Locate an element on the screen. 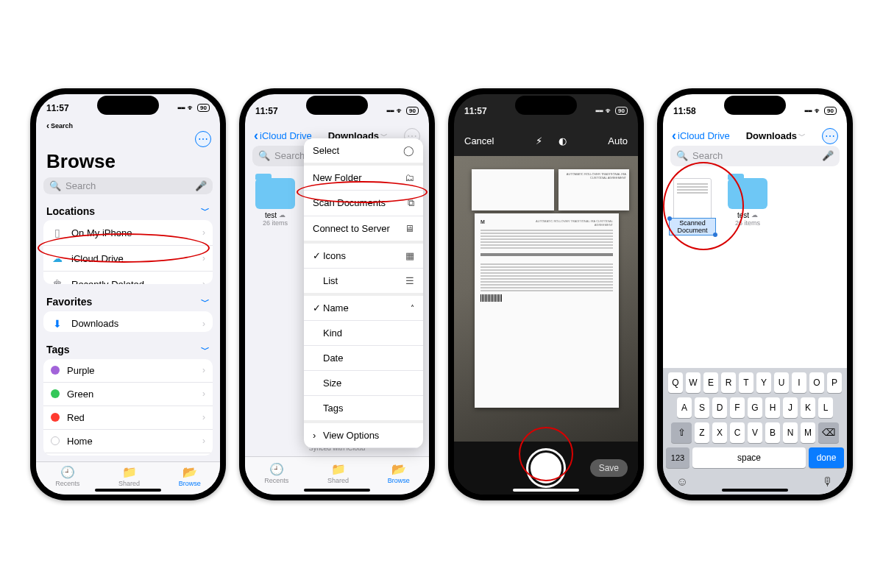 The image size is (883, 588). key-h: H is located at coordinates (773, 408).